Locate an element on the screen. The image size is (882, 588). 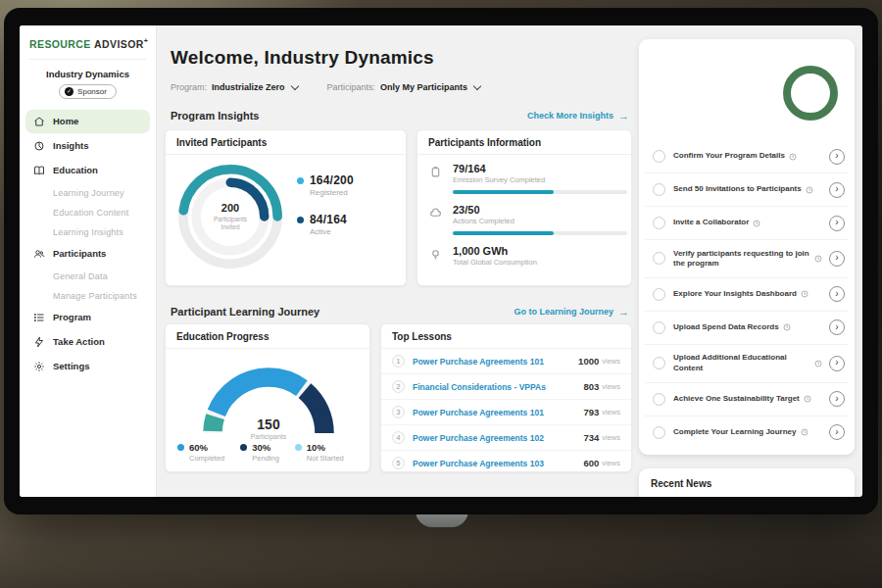
sidebar-item-general-data: General Data is located at coordinates (88, 276).